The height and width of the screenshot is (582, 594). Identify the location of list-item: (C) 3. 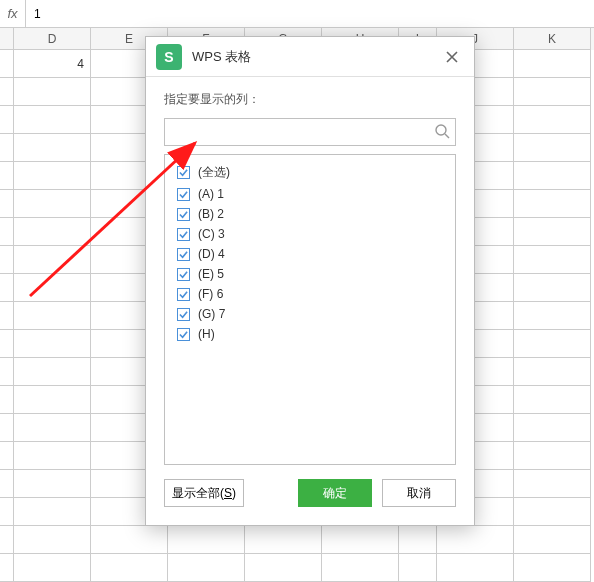
(310, 234).